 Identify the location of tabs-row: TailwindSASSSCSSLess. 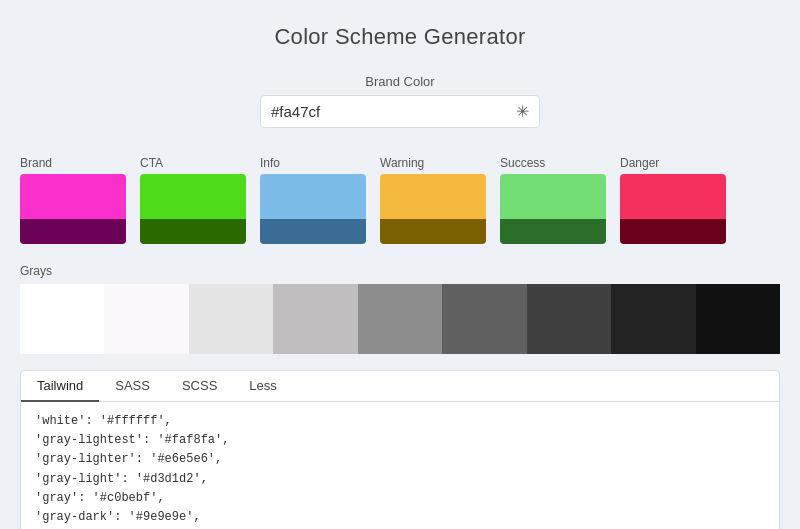
(400, 386).